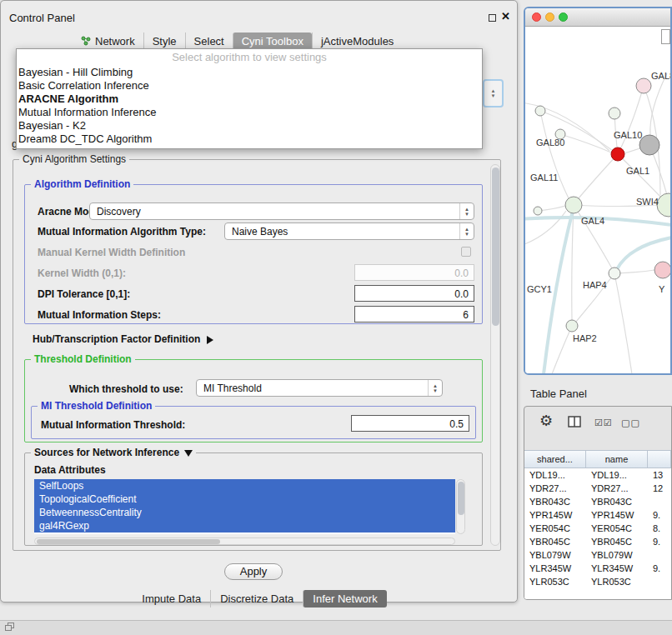  What do you see at coordinates (108, 42) in the screenshot?
I see `tab-network: Network` at bounding box center [108, 42].